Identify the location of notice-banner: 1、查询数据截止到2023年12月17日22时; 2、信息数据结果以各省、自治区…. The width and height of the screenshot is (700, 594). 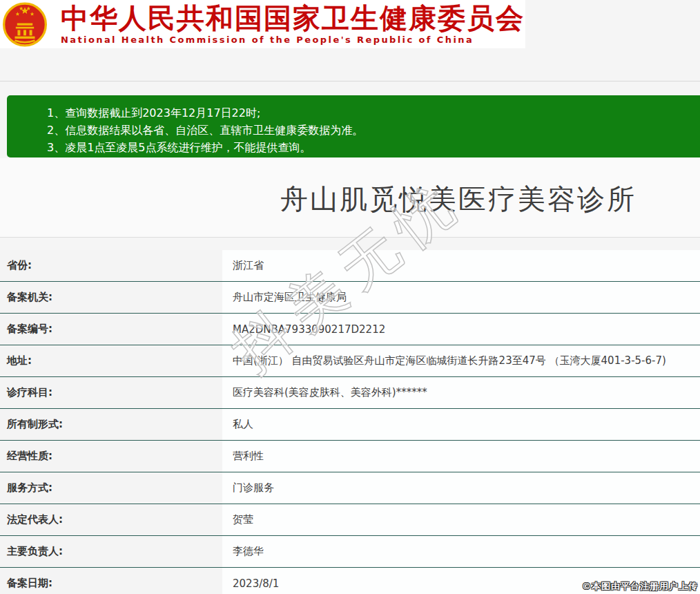
(353, 126).